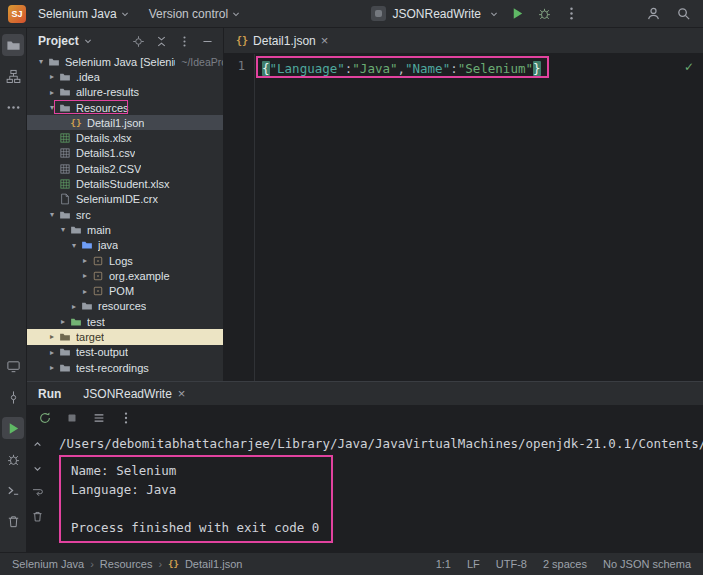  I want to click on view-options-icon, so click(99, 418).